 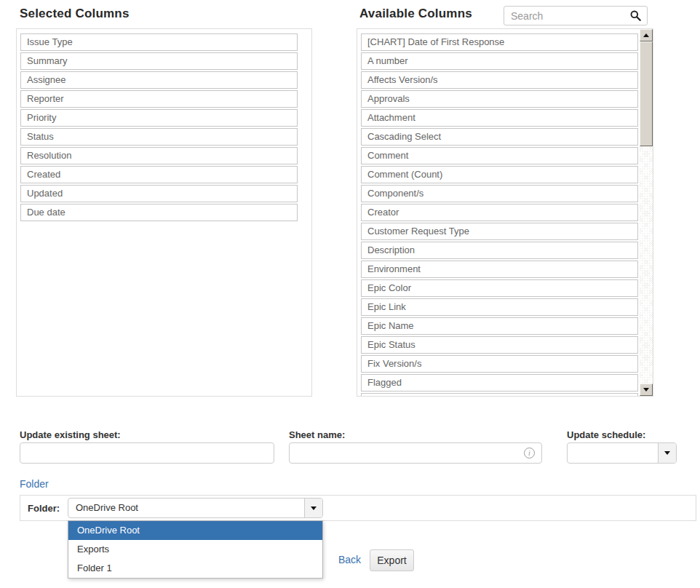 What do you see at coordinates (416, 14) in the screenshot?
I see `available-columns-heading: Available Columns` at bounding box center [416, 14].